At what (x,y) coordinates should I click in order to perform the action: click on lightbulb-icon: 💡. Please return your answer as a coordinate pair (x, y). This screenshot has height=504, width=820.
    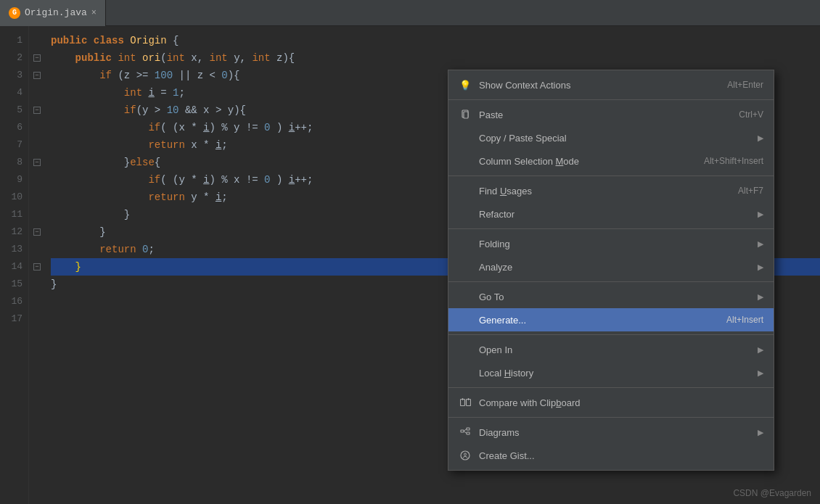
    Looking at the image, I should click on (465, 85).